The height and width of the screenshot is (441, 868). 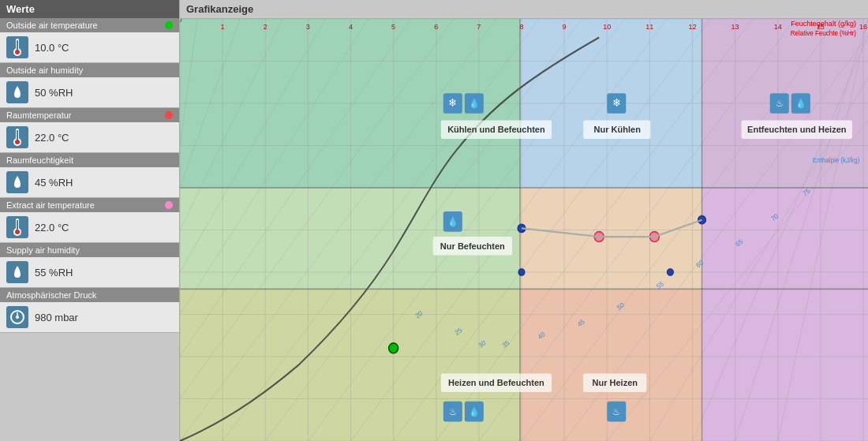 What do you see at coordinates (17, 47) in the screenshot?
I see `sensor-icon-outside-air-temperature` at bounding box center [17, 47].